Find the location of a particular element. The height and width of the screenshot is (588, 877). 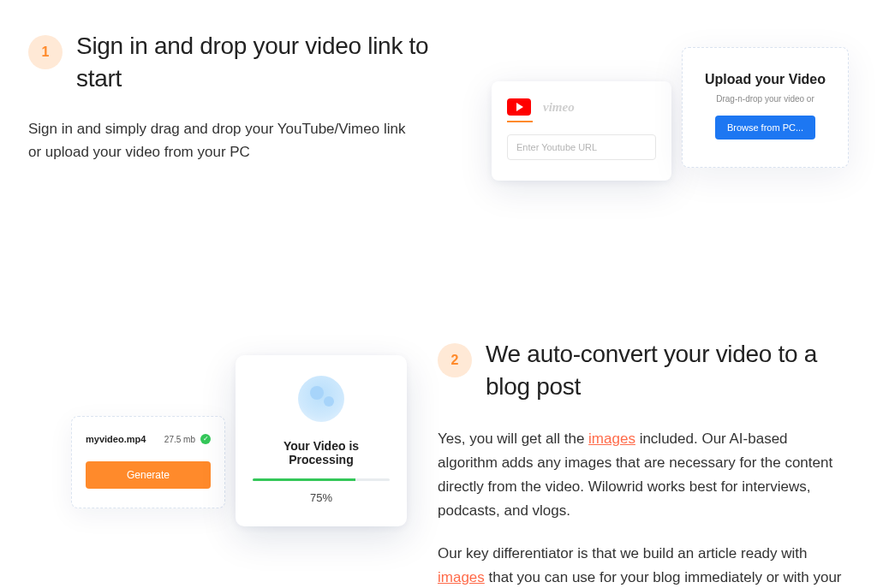

processing-title: Your Video is Processing is located at coordinates (321, 453).